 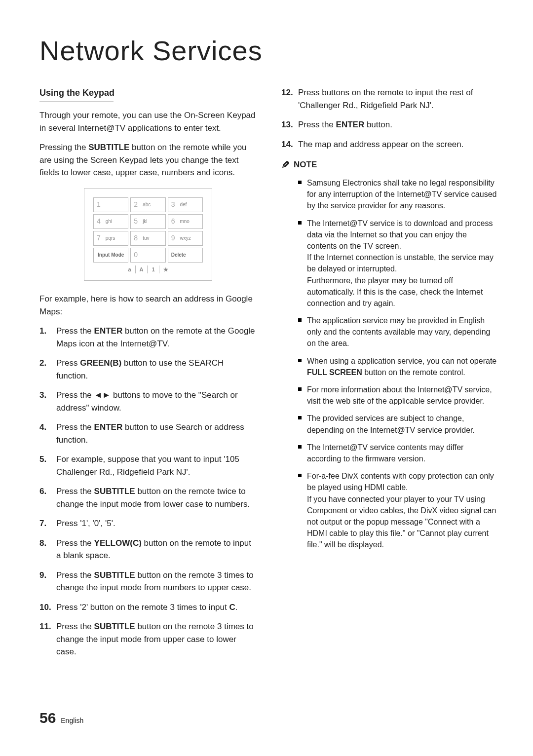 What do you see at coordinates (111, 238) in the screenshot?
I see `key-7: 7pqrs` at bounding box center [111, 238].